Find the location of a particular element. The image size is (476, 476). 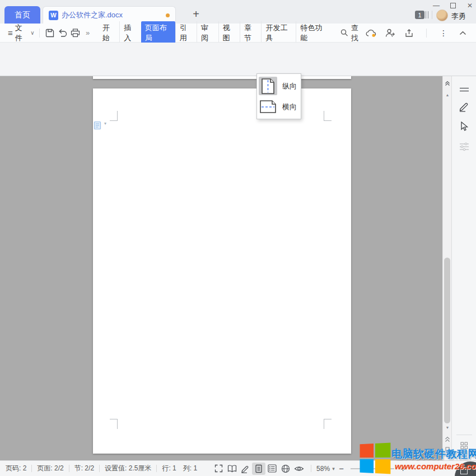

title-bar: 首页 W 办公软件之家.docx + — ✕ 1 李勇 is located at coordinates (238, 12).